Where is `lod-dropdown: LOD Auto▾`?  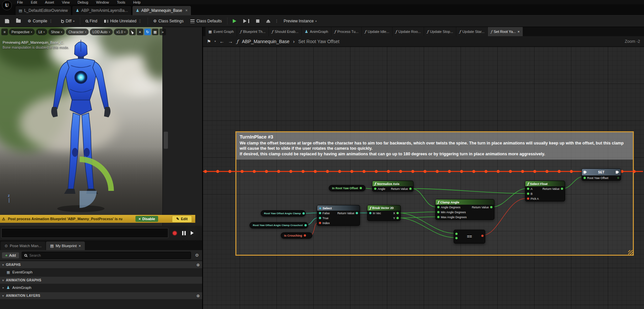 lod-dropdown: LOD Auto▾ is located at coordinates (101, 32).